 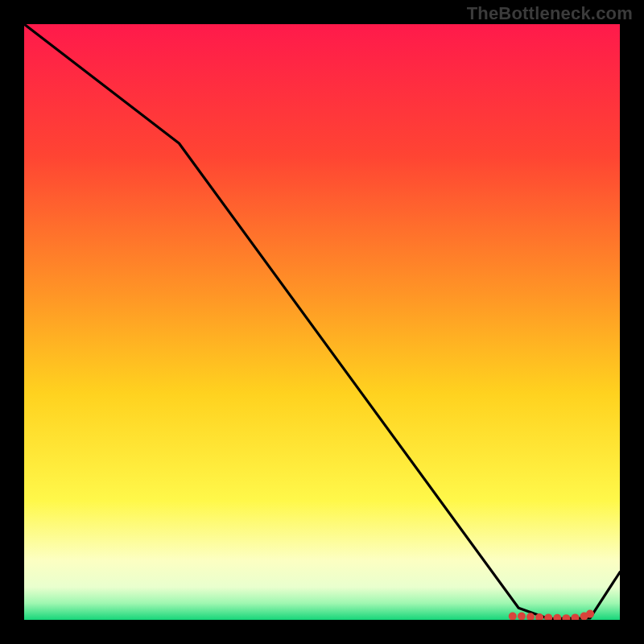 I want to click on marker-point, so click(x=590, y=614).